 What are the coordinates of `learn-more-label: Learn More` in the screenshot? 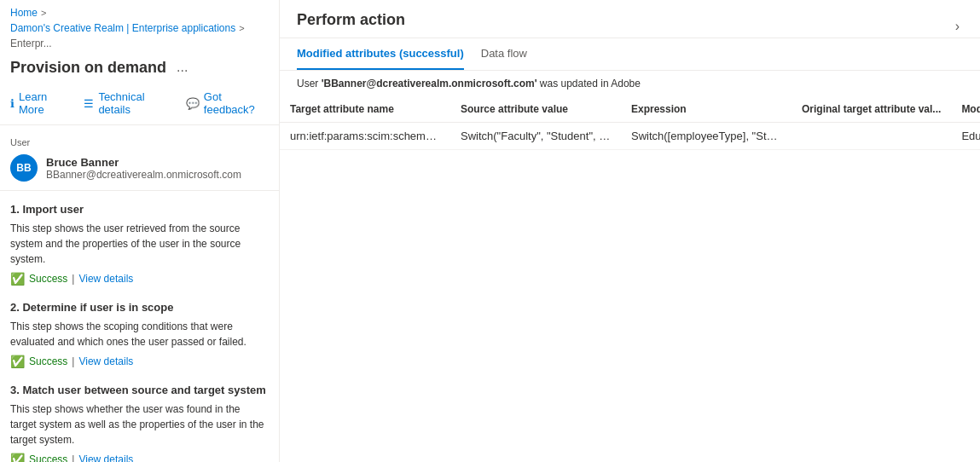 It's located at (44, 103).